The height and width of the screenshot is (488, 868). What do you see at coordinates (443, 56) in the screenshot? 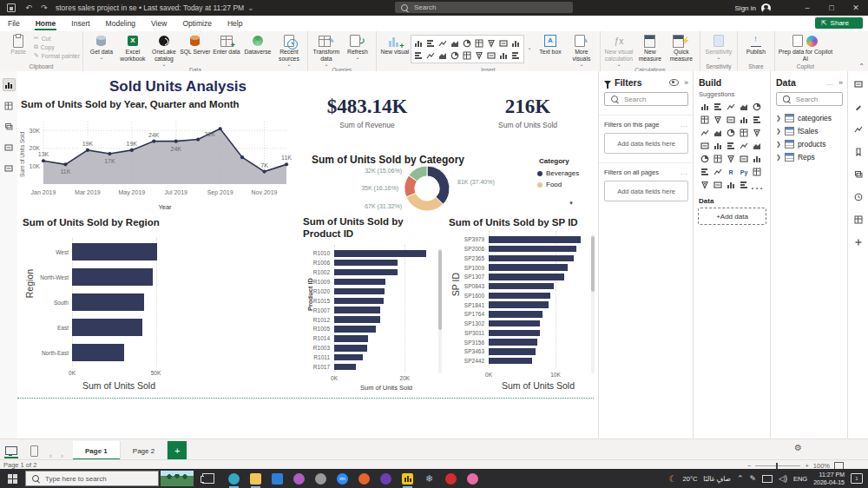
I see `donut-chart-icon` at bounding box center [443, 56].